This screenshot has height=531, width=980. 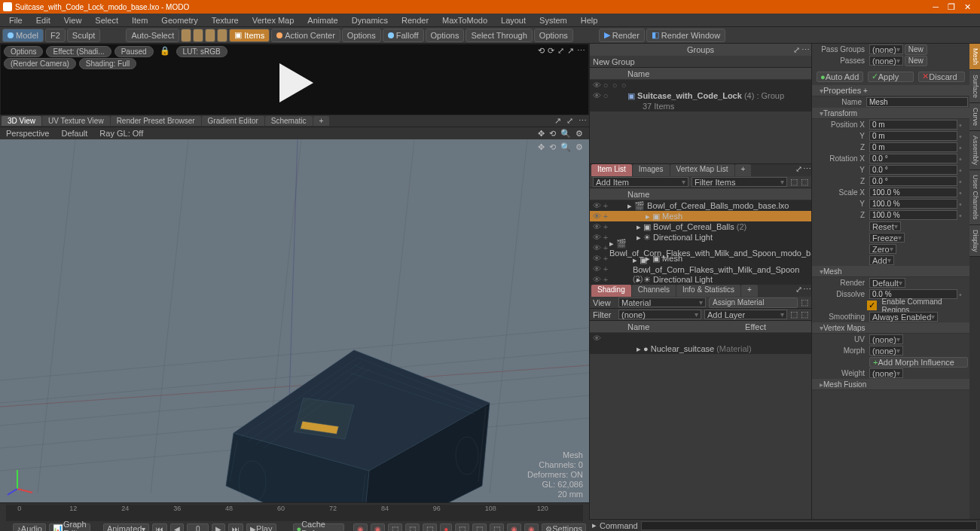 I want to click on tab-schematic: Schematic, so click(x=289, y=121).